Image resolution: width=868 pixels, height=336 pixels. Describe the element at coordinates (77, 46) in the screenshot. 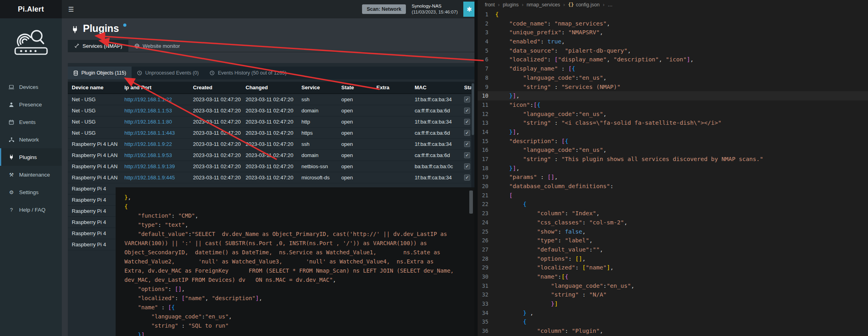

I see `satellite-icon` at that location.